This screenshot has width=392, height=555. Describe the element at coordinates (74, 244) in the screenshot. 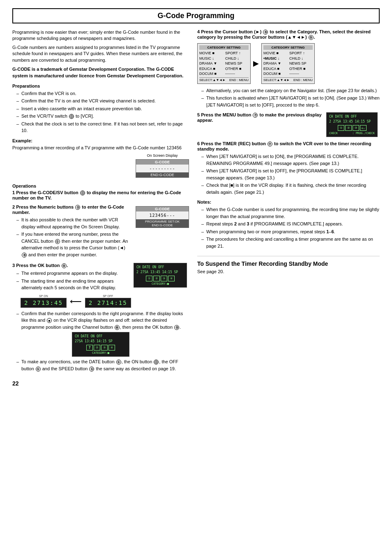

I see `step2-item2: If you have entered the wrong number, pr…` at that location.